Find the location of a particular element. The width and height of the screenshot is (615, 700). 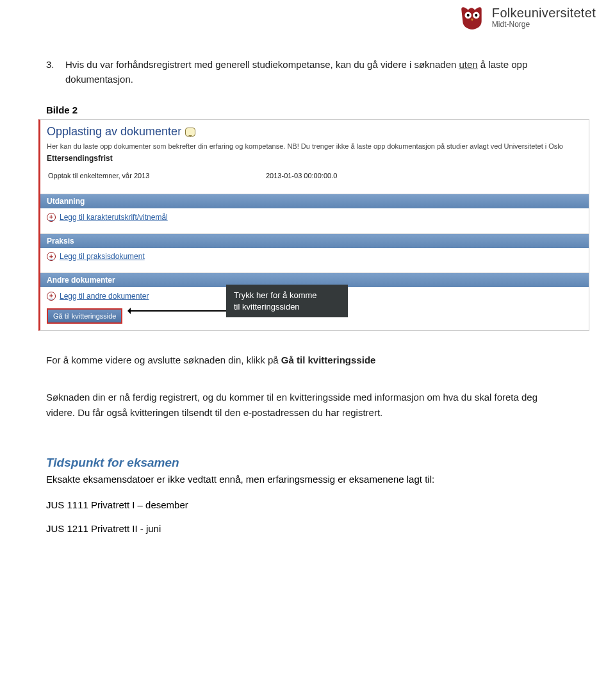

add-praksis-label: Legg til praksisdokument is located at coordinates (102, 256).